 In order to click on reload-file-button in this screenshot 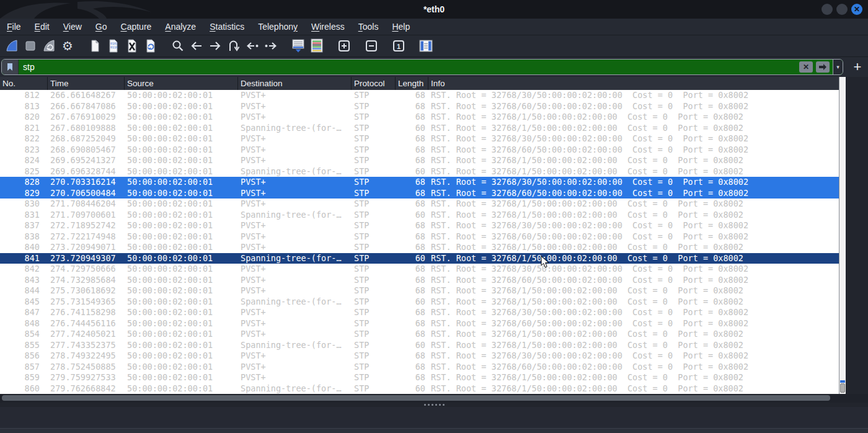, I will do `click(151, 46)`.